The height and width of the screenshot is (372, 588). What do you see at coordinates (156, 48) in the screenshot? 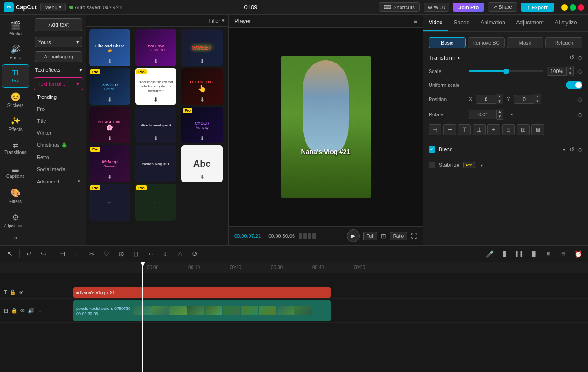
I see `template-follow-more: FOLLOW FOR MORE! ⬇` at bounding box center [156, 48].